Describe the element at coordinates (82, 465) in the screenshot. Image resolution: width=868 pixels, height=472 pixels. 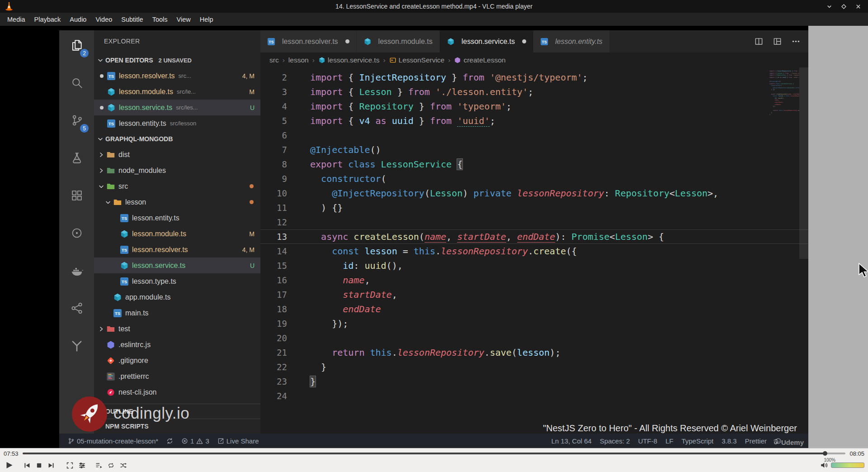
I see `extended-settings-button` at that location.